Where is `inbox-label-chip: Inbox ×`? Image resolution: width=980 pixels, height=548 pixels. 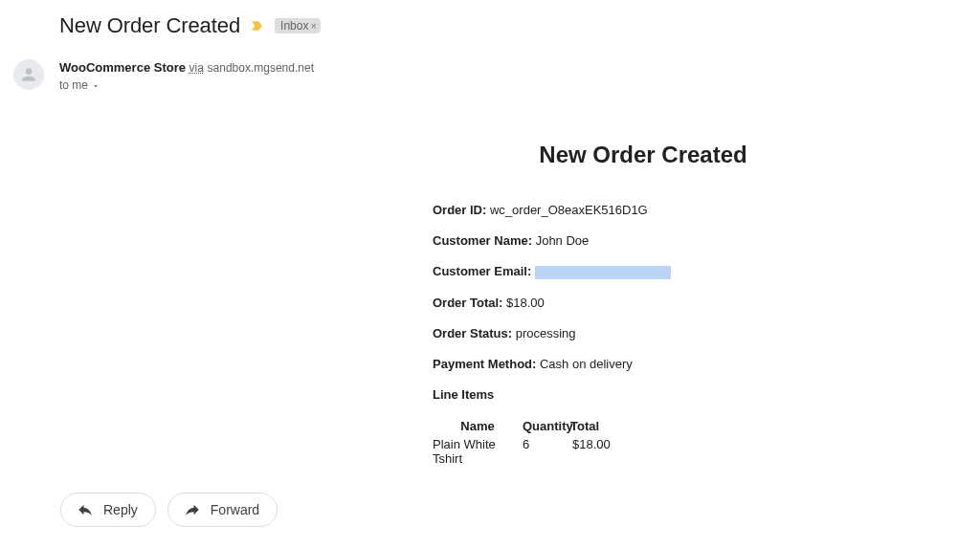
inbox-label-chip: Inbox × is located at coordinates (298, 26).